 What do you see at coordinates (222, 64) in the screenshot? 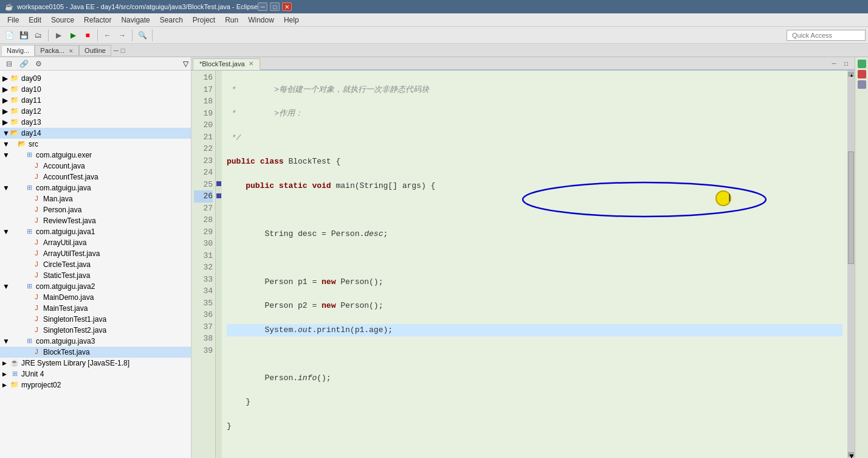
I see `editor-tab-label: *BlockTest.java` at bounding box center [222, 64].